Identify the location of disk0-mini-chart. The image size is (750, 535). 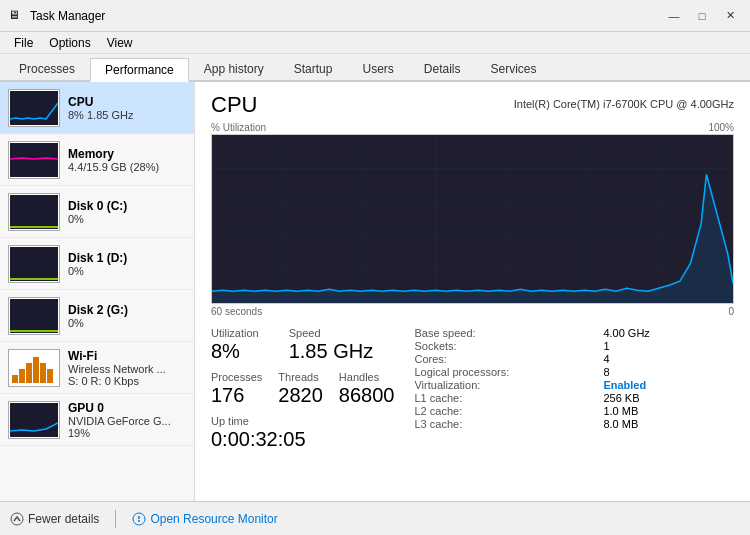
(34, 212).